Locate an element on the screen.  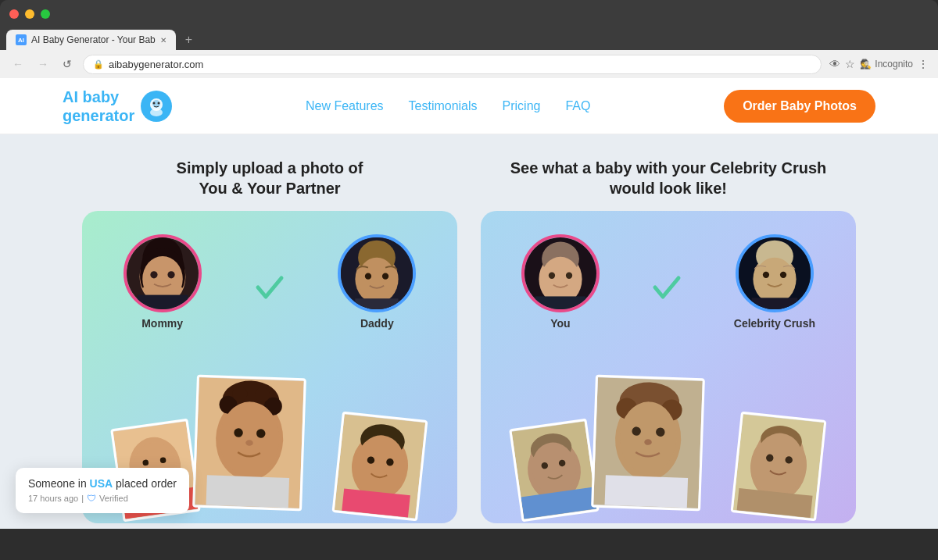
tab-favicon: AI is located at coordinates (21, 40).